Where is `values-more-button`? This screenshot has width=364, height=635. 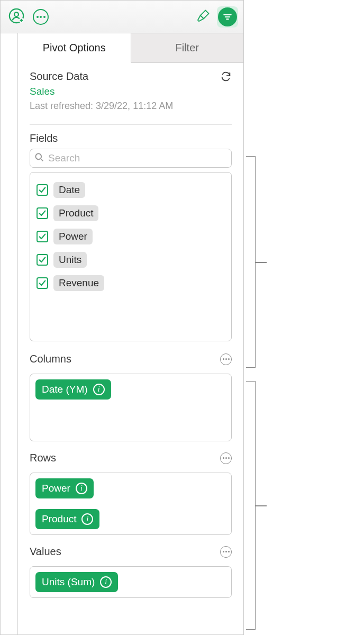
values-more-button is located at coordinates (226, 552).